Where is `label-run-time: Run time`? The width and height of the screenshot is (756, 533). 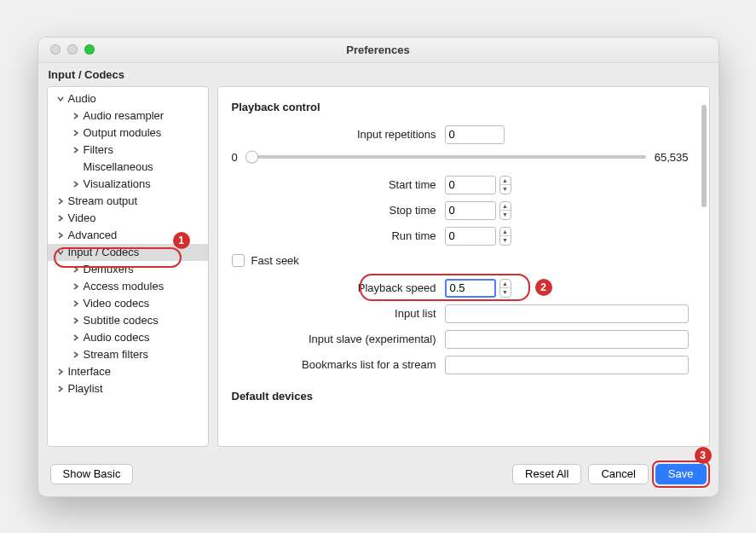 label-run-time: Run time is located at coordinates (338, 235).